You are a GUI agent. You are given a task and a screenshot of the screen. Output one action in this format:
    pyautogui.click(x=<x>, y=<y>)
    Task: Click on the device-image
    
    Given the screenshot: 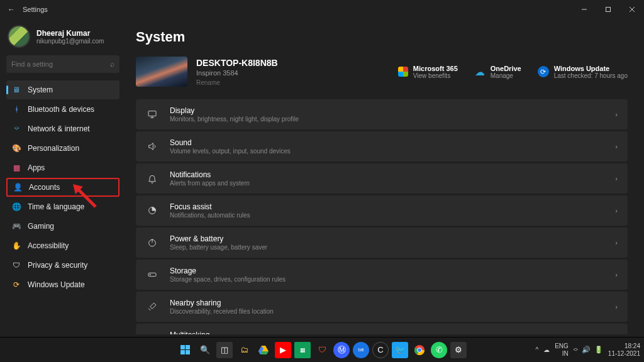 What is the action you would take?
    pyautogui.click(x=162, y=72)
    